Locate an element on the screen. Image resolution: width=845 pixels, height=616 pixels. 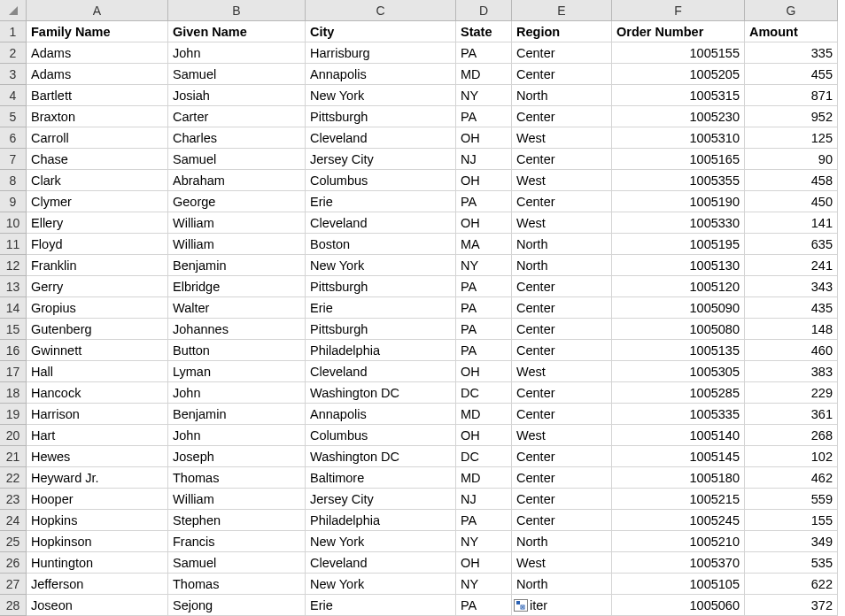
cell-family: Ellery is located at coordinates (97, 223).